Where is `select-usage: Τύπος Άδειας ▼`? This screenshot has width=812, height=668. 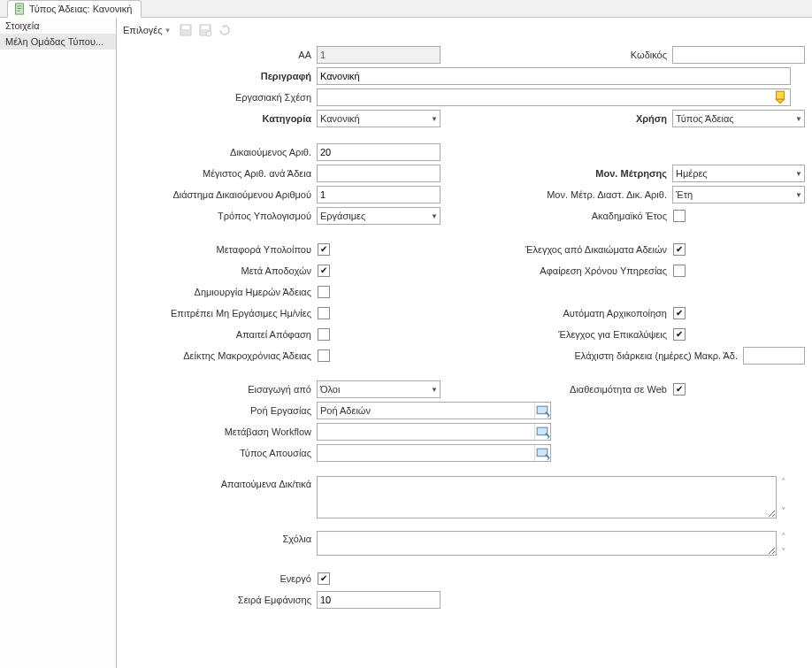 select-usage: Τύπος Άδειας ▼ is located at coordinates (739, 119).